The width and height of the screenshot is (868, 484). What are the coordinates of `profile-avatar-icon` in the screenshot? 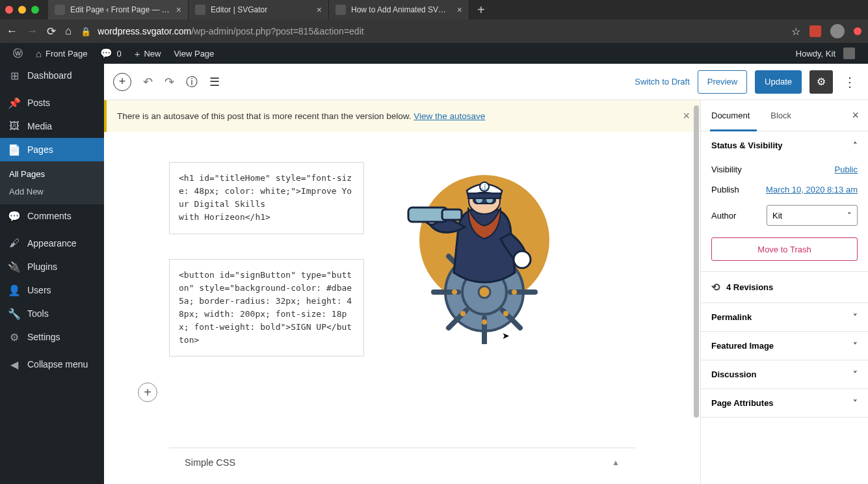 It's located at (837, 31).